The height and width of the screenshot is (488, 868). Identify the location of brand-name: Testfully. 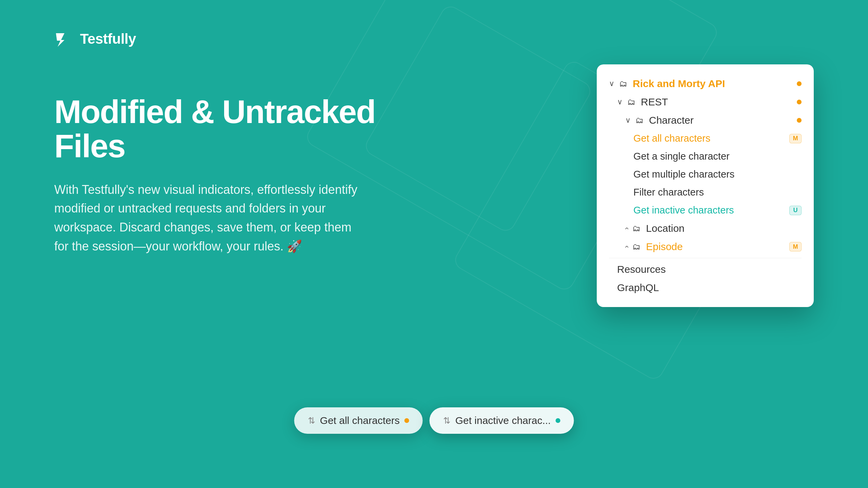
(108, 39).